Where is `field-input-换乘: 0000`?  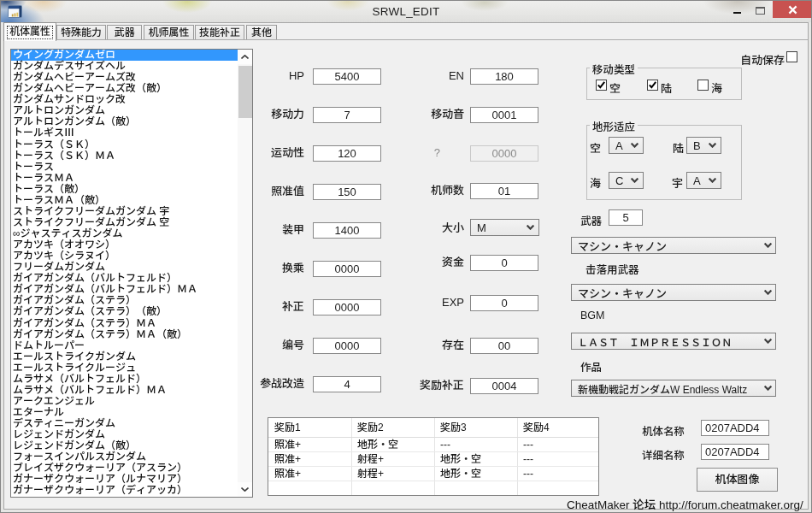 field-input-换乘: 0000 is located at coordinates (347, 268).